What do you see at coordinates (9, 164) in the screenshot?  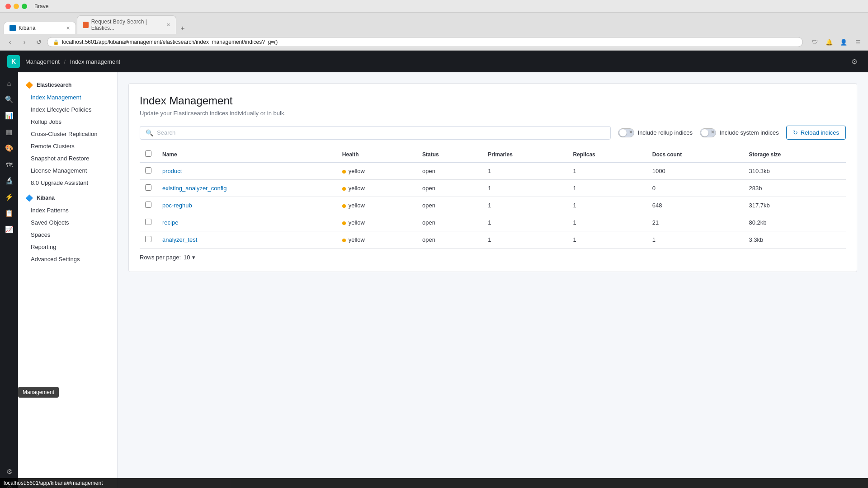 I see `nav-maps: 🗺` at bounding box center [9, 164].